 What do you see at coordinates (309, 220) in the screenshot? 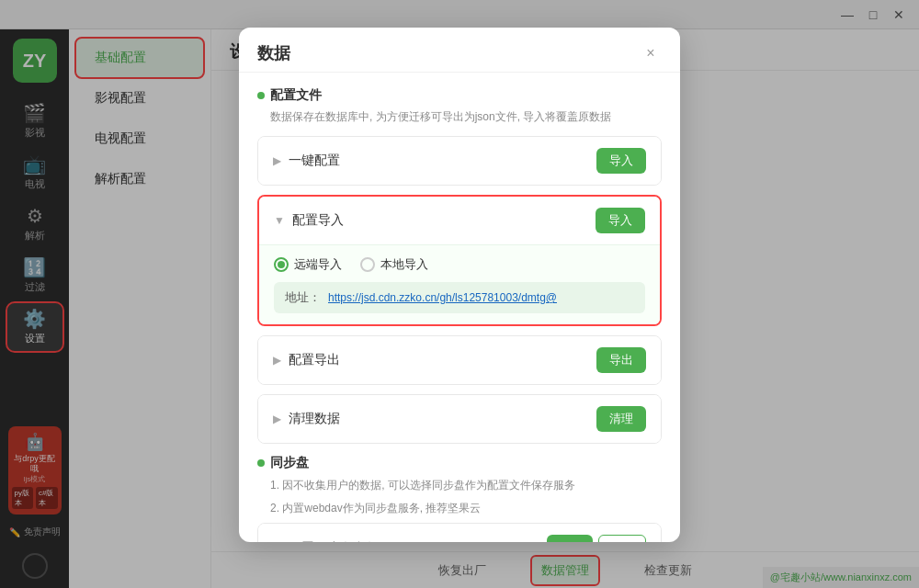
I see `config-import-left: ▼ 配置导入` at bounding box center [309, 220].